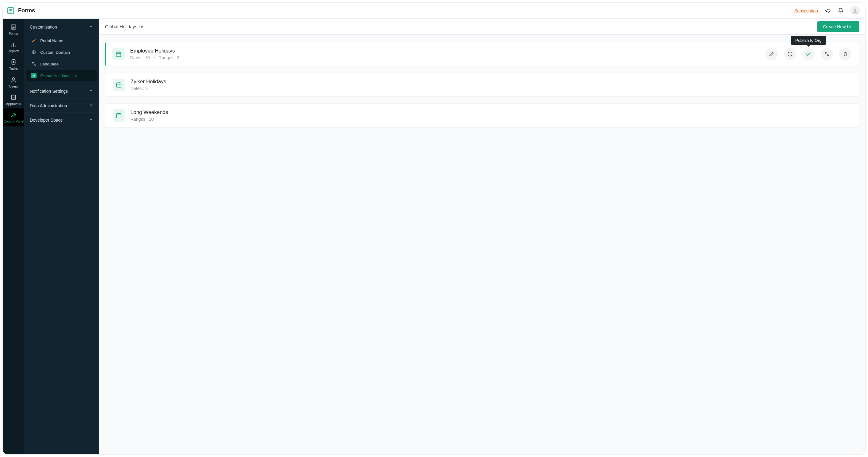 The width and height of the screenshot is (868, 457). What do you see at coordinates (491, 82) in the screenshot?
I see `card-title: Zylker Holidays` at bounding box center [491, 82].